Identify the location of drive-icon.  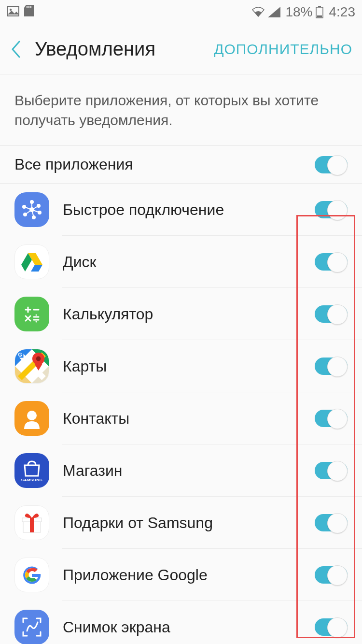
(32, 262).